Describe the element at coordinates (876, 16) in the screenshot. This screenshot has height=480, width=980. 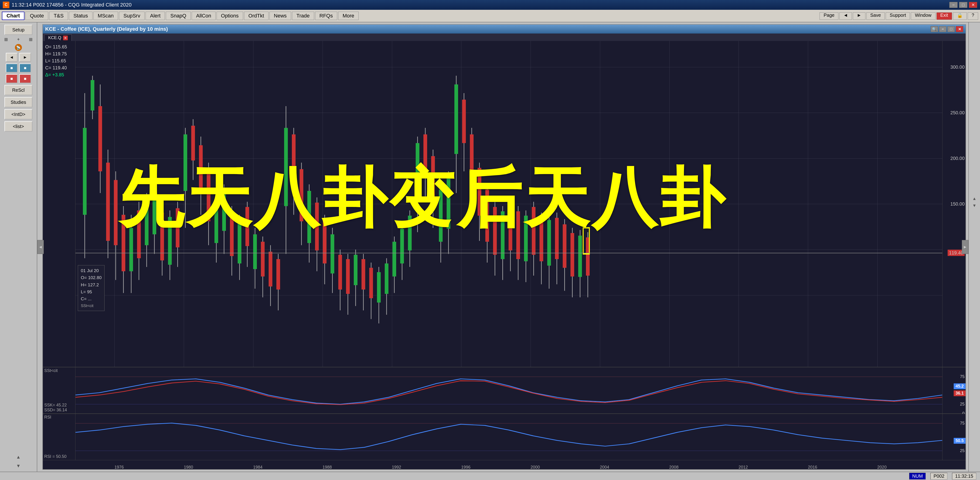
I see `save-button: Save` at that location.